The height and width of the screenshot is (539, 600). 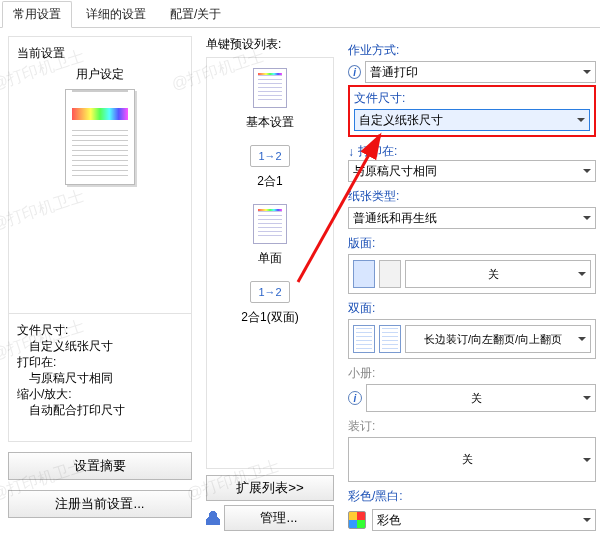 What do you see at coordinates (100, 54) in the screenshot?
I see `current-settings-title: 当前设置` at bounding box center [100, 54].